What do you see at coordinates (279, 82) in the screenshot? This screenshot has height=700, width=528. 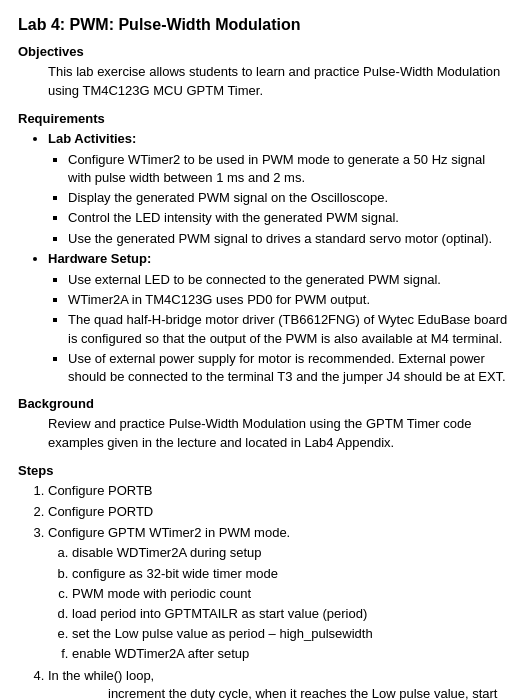 I see `objectives-body: This lab exercise allows students to lea…` at bounding box center [279, 82].